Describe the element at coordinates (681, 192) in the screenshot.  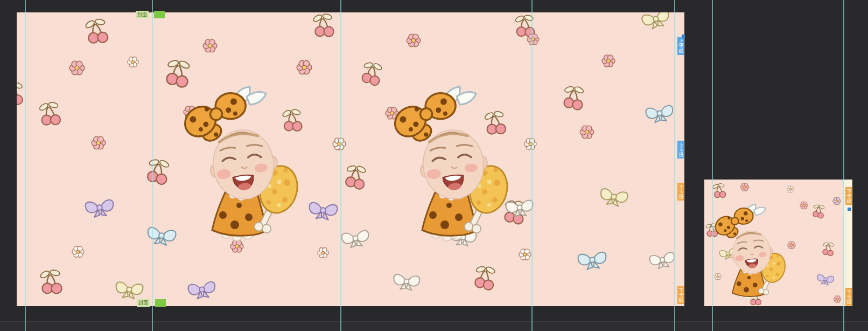
I see `bottom-card-label-1: 下卡纸` at that location.